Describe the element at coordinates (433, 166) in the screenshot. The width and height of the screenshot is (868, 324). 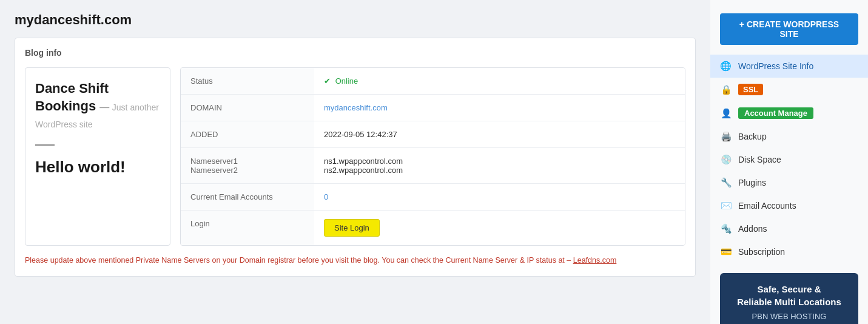
I see `table-row: Nameserver1 Nameserver2 ns1.wpappcontrol…` at that location.